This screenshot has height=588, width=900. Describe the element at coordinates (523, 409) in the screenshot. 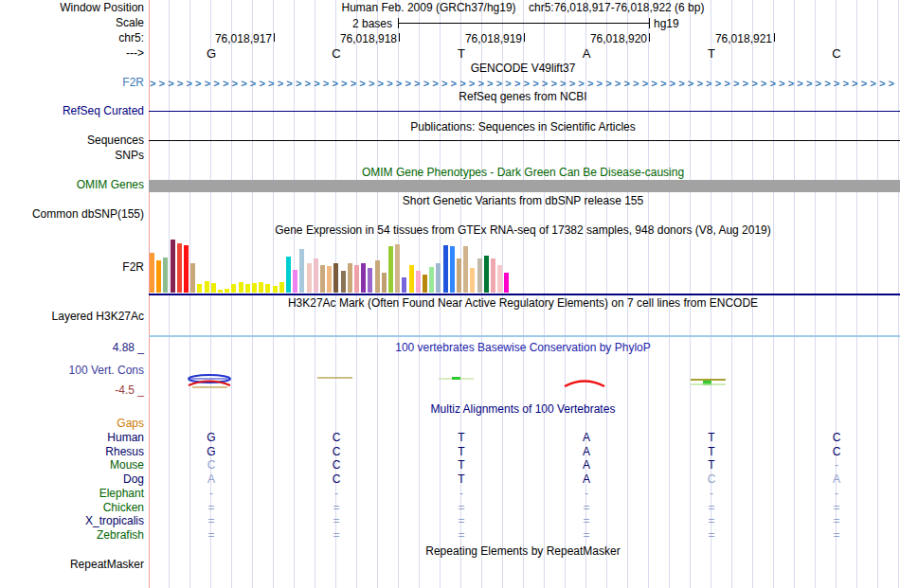

I see `track-title-multiz: Multiz Alignments of 100 Vertebrates` at that location.